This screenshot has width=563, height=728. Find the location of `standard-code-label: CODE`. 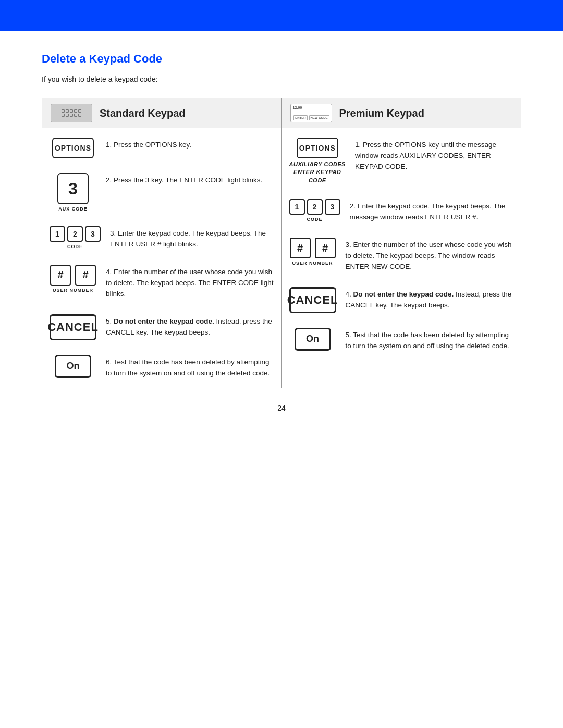

standard-code-label: CODE is located at coordinates (75, 246).